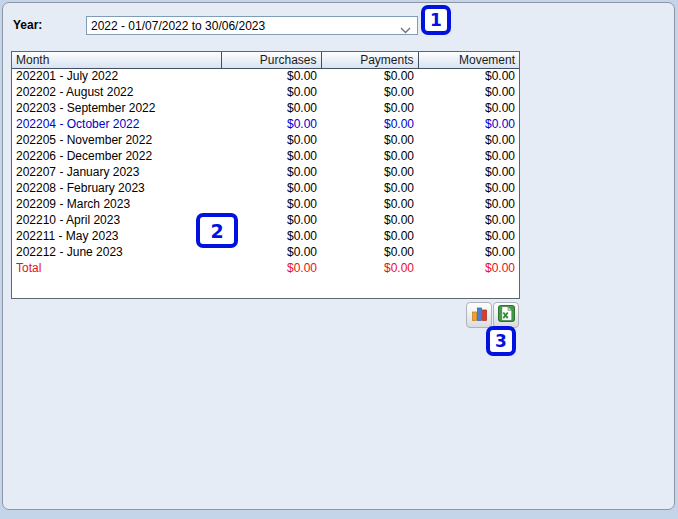 The image size is (678, 519). What do you see at coordinates (266, 124) in the screenshot?
I see `table-row: 202204 - October 2022 $0.00 $0.00 $0.00` at bounding box center [266, 124].